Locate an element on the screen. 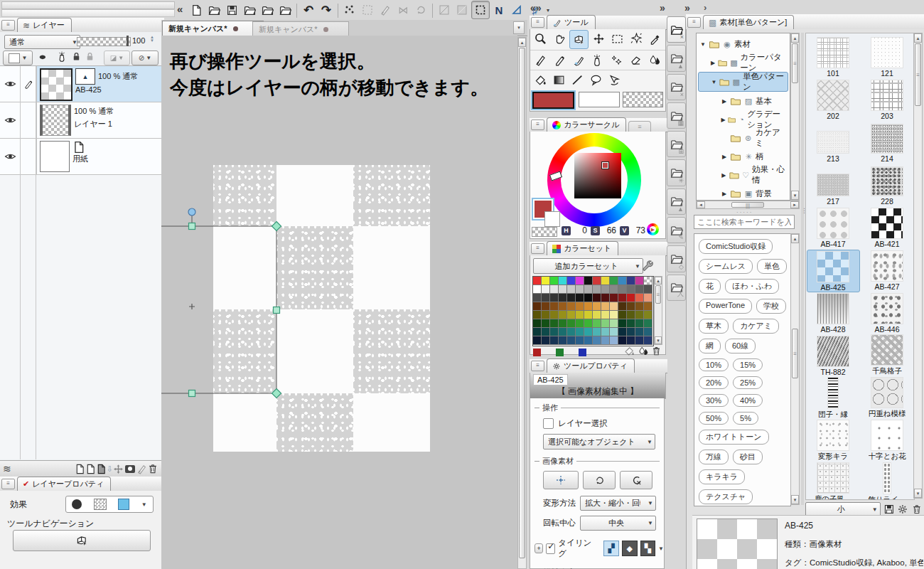 This screenshot has height=569, width=924. transparent-color-swatch is located at coordinates (643, 100).